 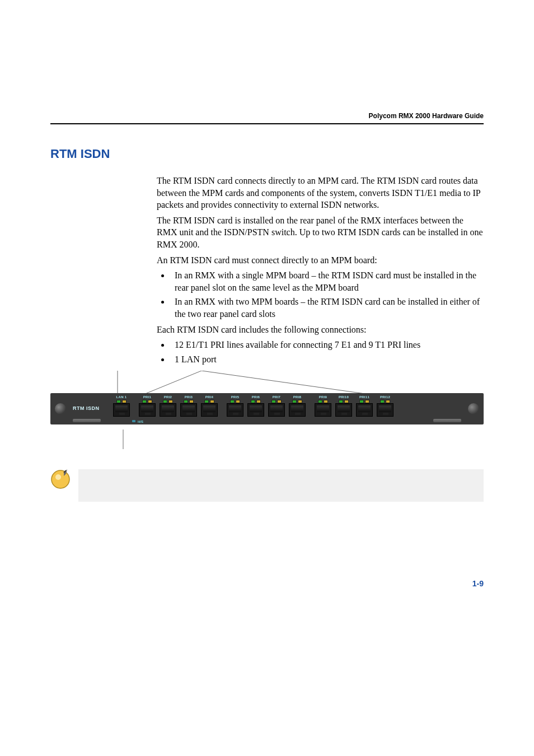 What do you see at coordinates (267, 154) in the screenshot?
I see `section-title: RTM ISDN` at bounding box center [267, 154].